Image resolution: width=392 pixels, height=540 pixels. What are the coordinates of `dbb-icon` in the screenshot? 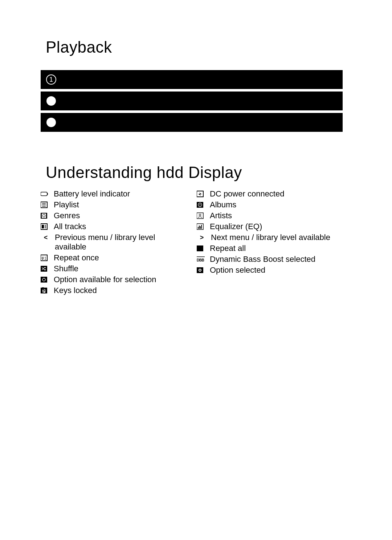 It's located at (201, 259).